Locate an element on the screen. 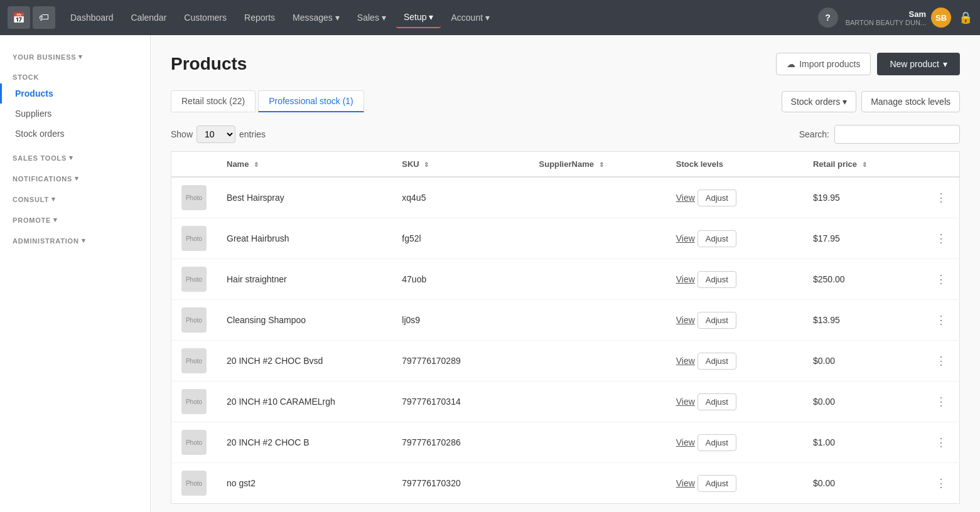 This screenshot has height=512, width=980. price-value: $250.00 is located at coordinates (829, 279).